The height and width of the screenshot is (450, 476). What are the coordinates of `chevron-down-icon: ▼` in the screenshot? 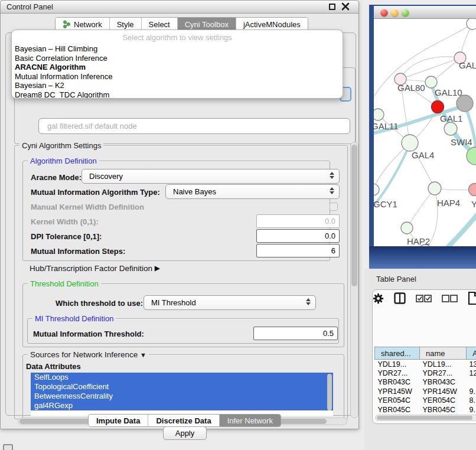 It's located at (143, 355).